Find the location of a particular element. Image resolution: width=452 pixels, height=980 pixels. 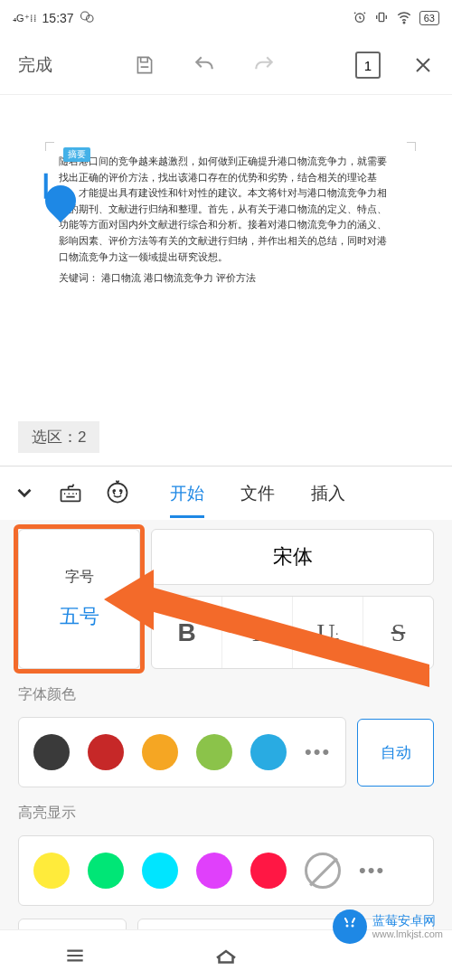

font-color-palette: ••• is located at coordinates (183, 752).